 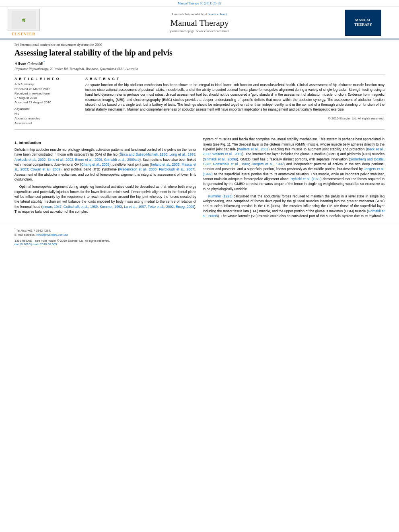 What do you see at coordinates (135, 207) in the screenshot?
I see `ref-lu: Lu et al., 1997` at bounding box center [135, 207].